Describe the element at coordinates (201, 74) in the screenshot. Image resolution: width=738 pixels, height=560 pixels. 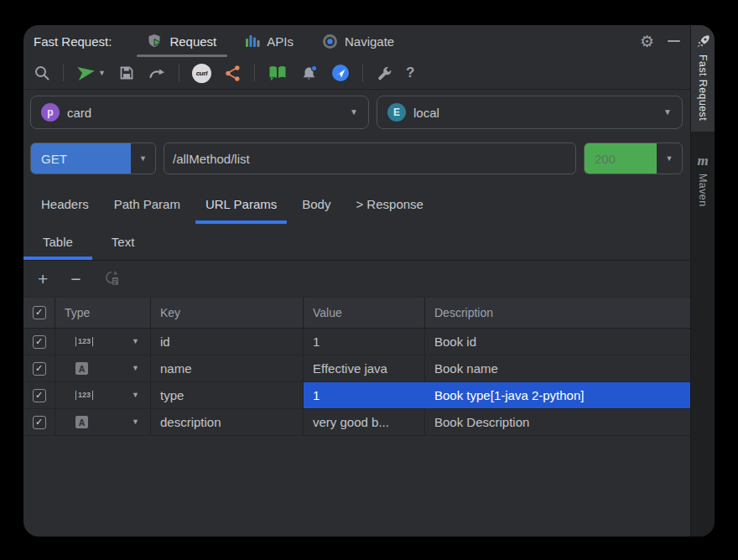
I see `curl-button: curl` at that location.